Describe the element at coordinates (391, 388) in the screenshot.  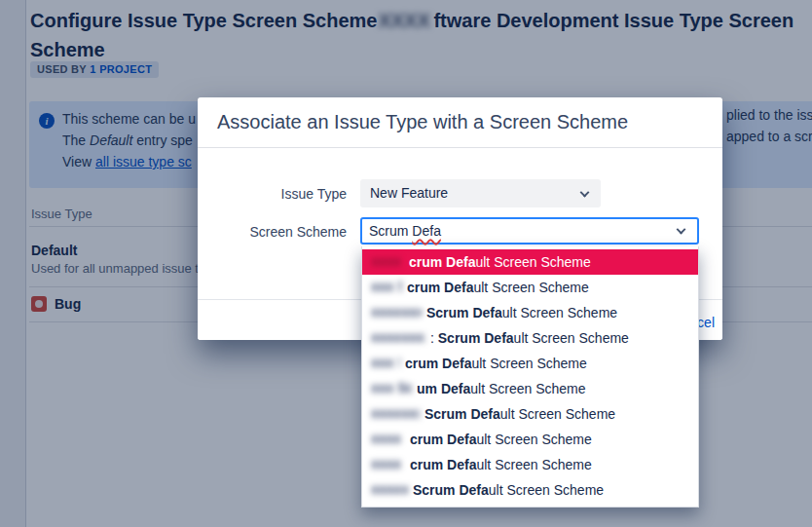
I see `redacted-prefix: xxx Scr` at that location.